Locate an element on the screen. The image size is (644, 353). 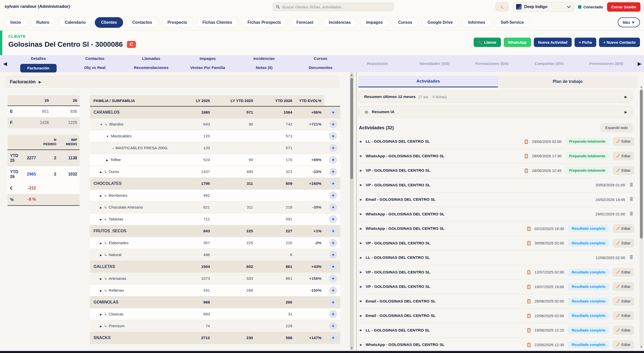
nav-tab-fichas-prospects: Fichas Prospects is located at coordinates (264, 22).